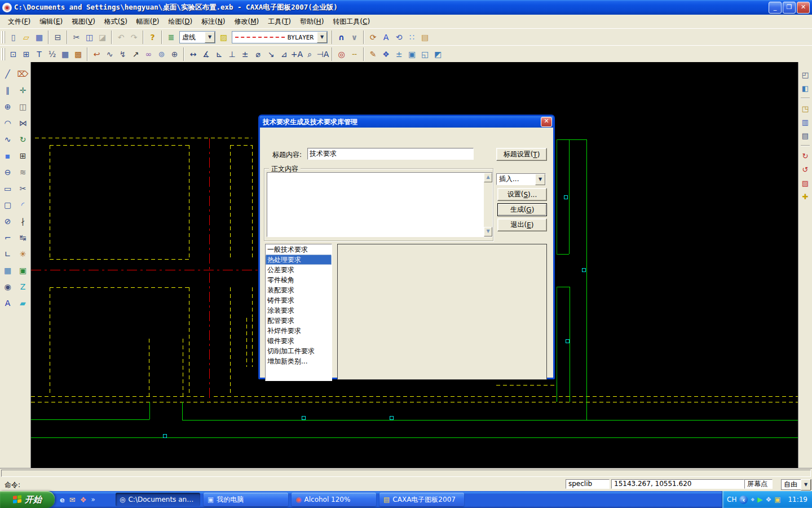  Describe the element at coordinates (158, 500) in the screenshot. I see `task-caxa-document: ◎ C:\Documents and...` at that location.